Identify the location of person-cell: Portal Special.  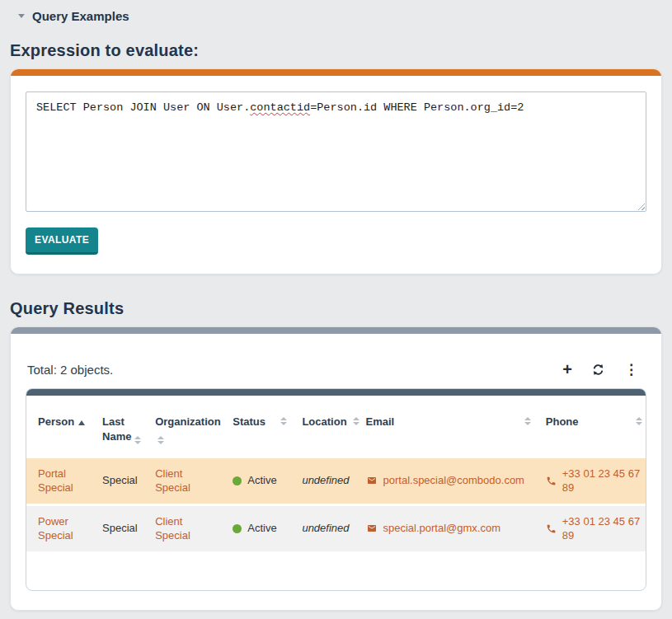
(59, 481).